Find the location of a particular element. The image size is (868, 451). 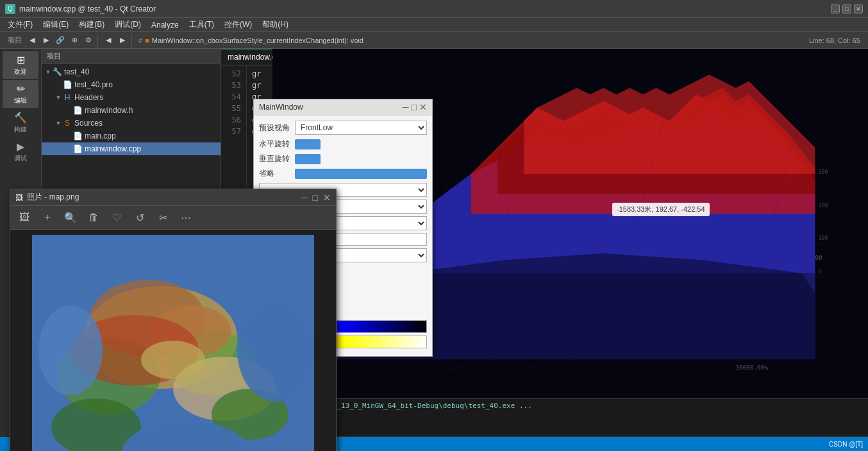

tree-mainwindow-h: 📄 mainwindow.h is located at coordinates (131, 110).